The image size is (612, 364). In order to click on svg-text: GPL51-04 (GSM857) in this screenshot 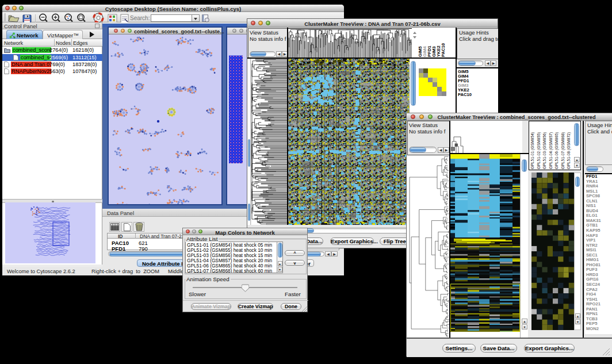, I will do `click(551, 151)`.